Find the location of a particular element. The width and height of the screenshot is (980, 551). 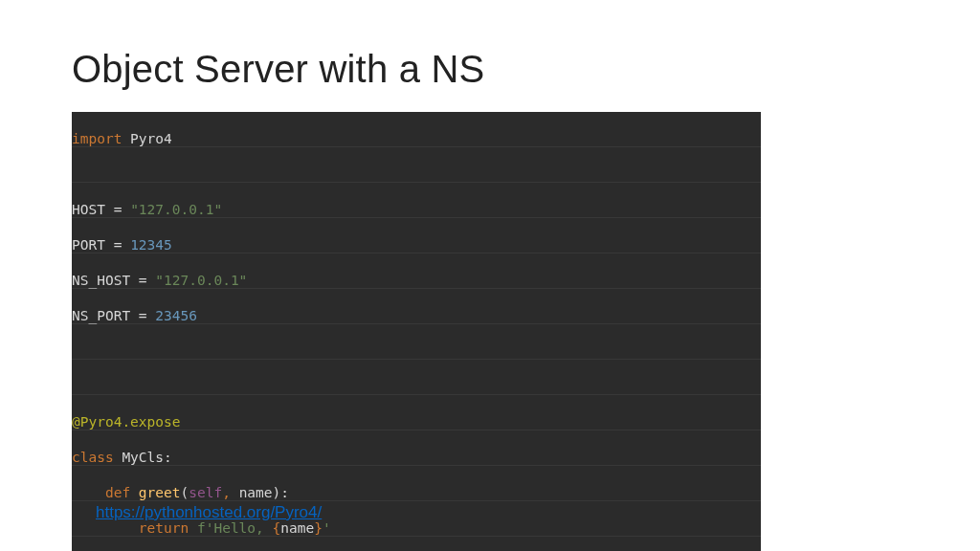

paren: ( is located at coordinates (186, 493).